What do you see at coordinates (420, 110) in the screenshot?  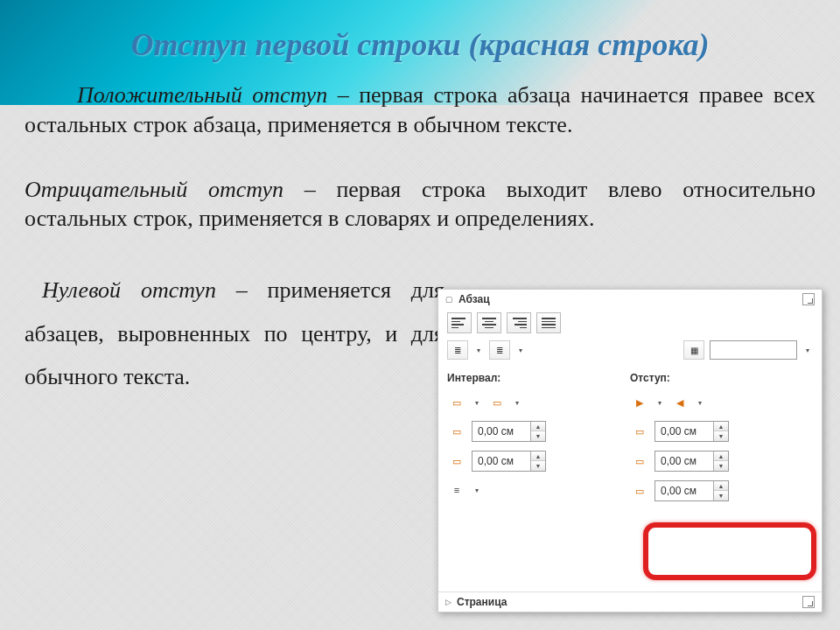 I see `paragraph-positive: Положительный отступ – первая строка абз…` at bounding box center [420, 110].